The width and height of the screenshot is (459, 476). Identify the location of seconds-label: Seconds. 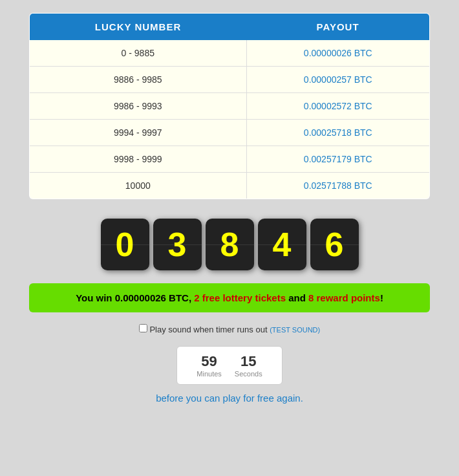
(248, 374).